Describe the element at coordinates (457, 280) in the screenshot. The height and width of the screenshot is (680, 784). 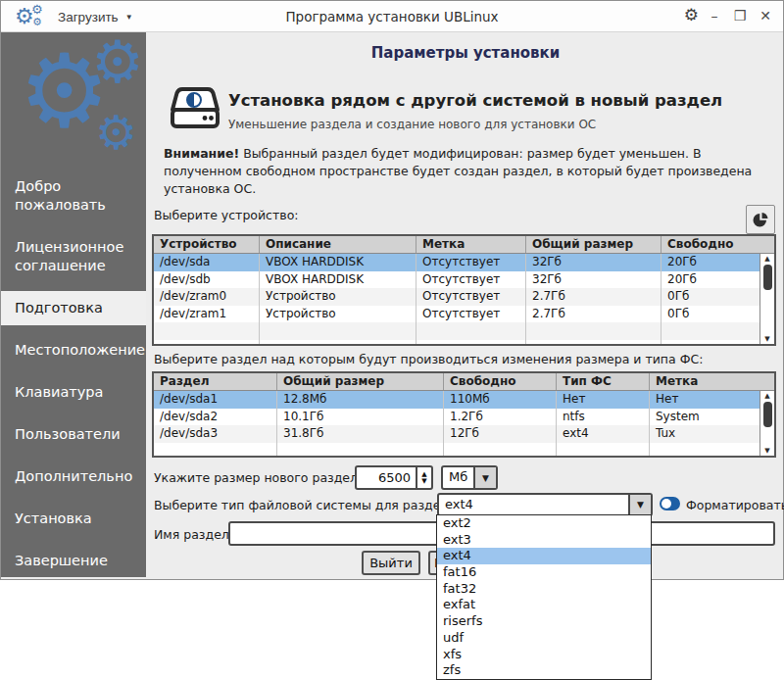
I see `table-row: /dev/sdbVBOX HARDDISKОтсутствует32Гб20Гб` at that location.